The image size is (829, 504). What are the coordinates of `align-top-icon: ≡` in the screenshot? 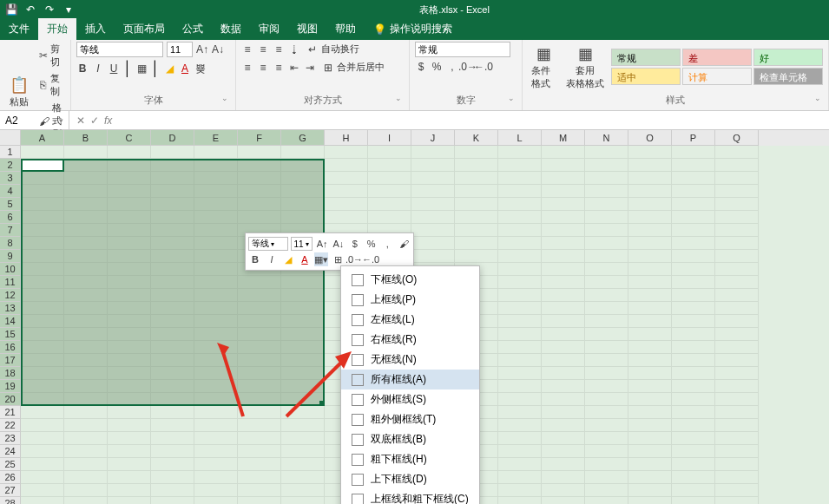 It's located at (247, 49).